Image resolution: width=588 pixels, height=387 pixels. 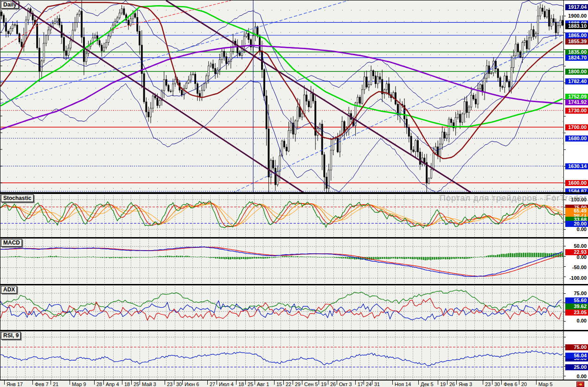 What do you see at coordinates (581, 384) in the screenshot?
I see `scroll-to-end-button: ➜` at bounding box center [581, 384].